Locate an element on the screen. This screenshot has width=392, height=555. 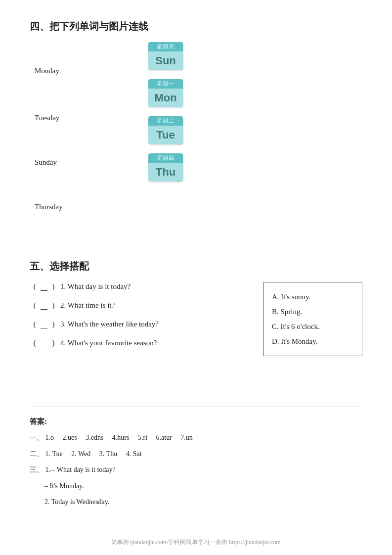
card-bottom-1: Sun is located at coordinates (166, 61).